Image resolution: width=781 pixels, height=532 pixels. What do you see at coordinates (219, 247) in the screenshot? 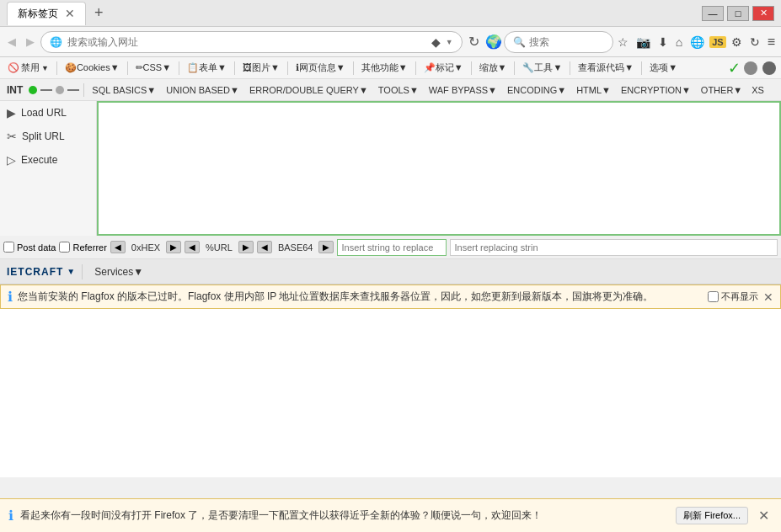
I see `url-label: %URL` at bounding box center [219, 247].